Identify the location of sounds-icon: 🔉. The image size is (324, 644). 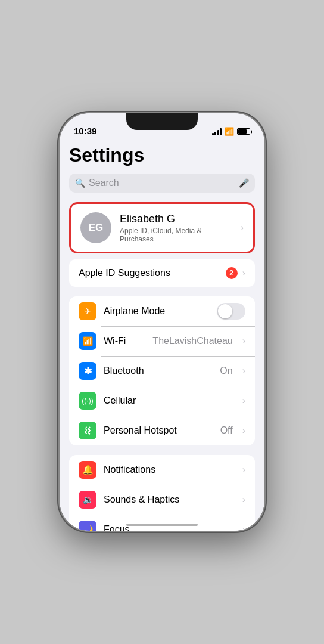
(88, 500).